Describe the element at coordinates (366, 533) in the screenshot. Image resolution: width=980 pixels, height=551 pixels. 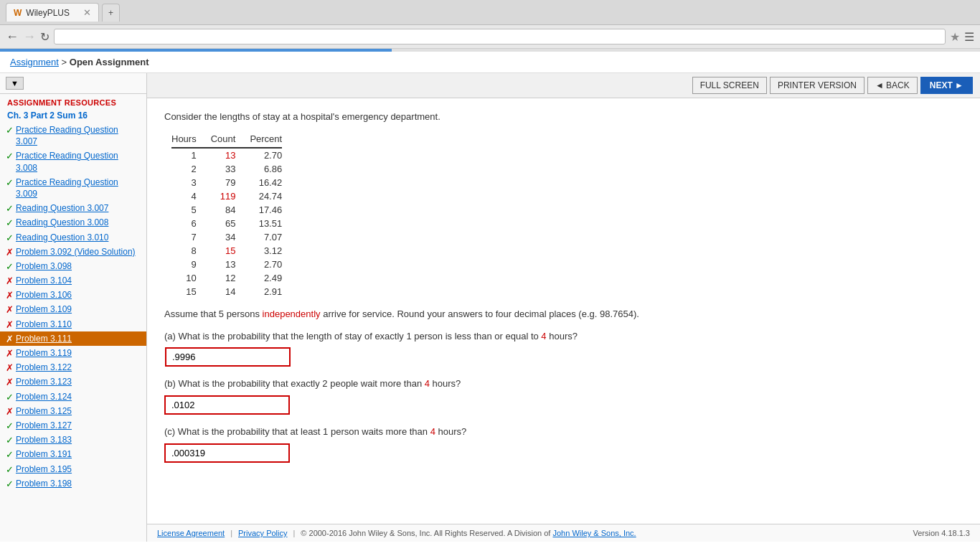
I see `copyright-text: © 2000-2016 John Wiley & Sons, Inc.` at that location.